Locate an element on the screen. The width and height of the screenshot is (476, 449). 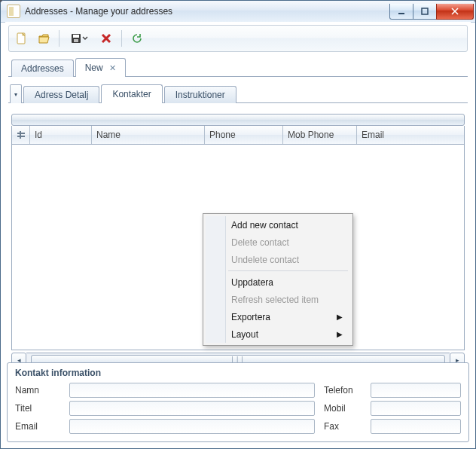
subtab-adress-detalj: Adress Detalj is located at coordinates (62, 95).